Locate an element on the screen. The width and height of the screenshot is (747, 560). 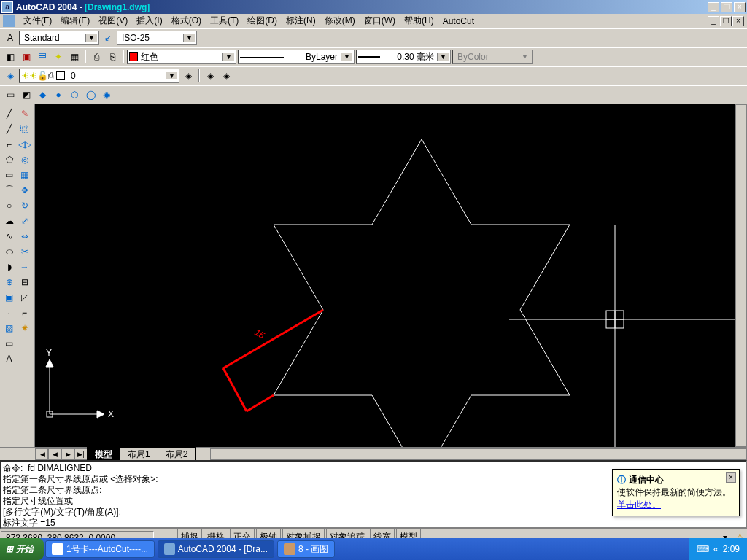
hatch-icon: ▨ is located at coordinates (9, 328).